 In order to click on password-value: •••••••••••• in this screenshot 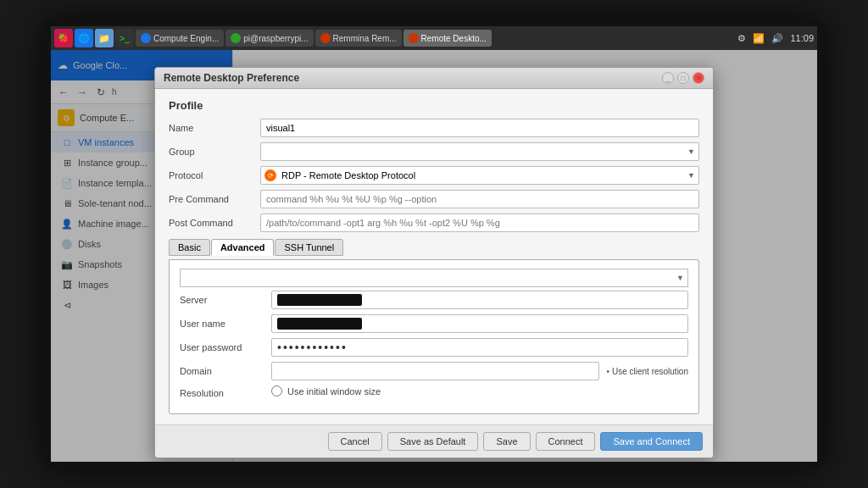, I will do `click(312, 347)`.